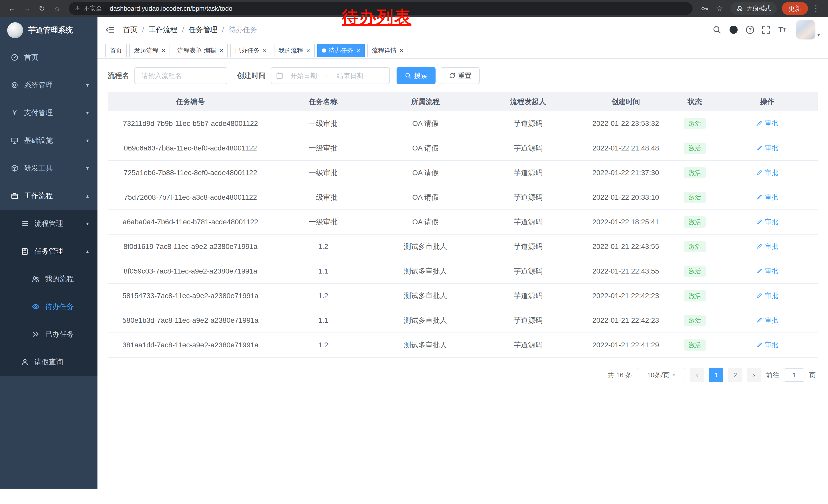 The image size is (828, 504). What do you see at coordinates (782, 30) in the screenshot?
I see `font-size-icon: TT` at bounding box center [782, 30].